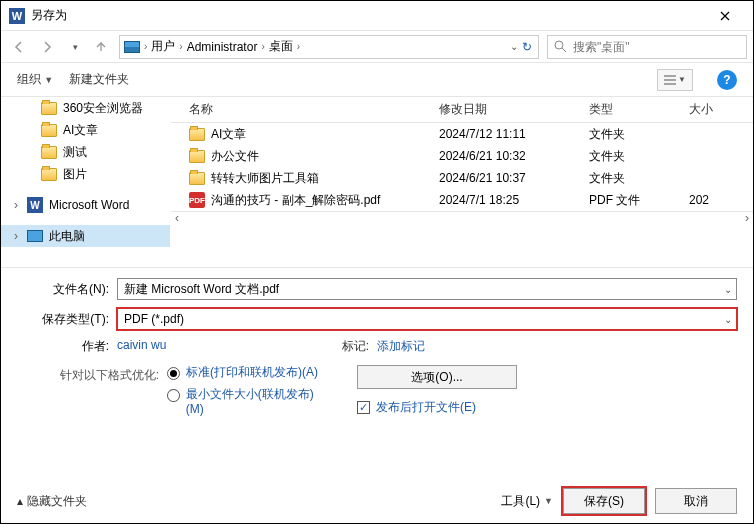 Image resolution: width=754 pixels, height=524 pixels. Describe the element at coordinates (604, 501) in the screenshot. I see `save-button: 保存(S)` at that location.